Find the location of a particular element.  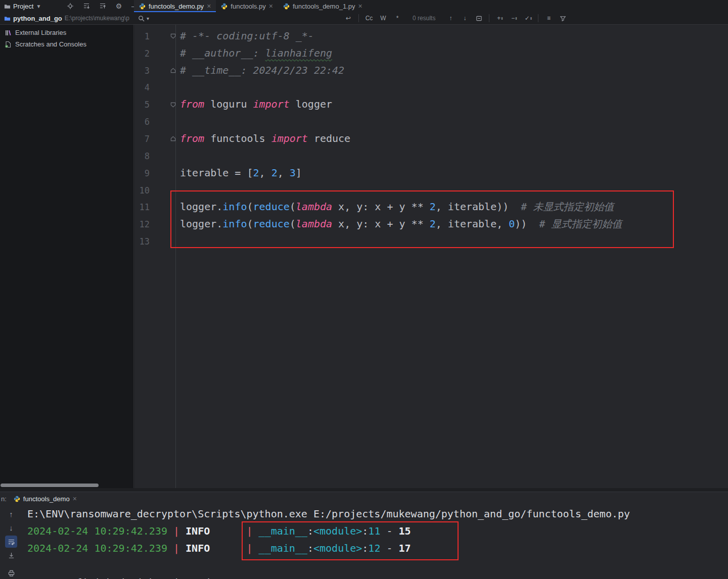

tab-label: functools_demo_1.py is located at coordinates (324, 6).